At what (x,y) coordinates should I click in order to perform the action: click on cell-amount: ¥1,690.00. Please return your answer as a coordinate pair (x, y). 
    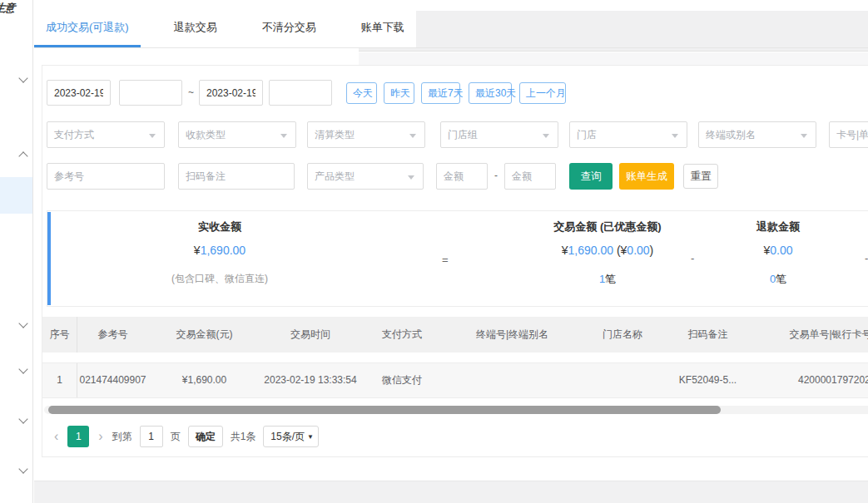
    Looking at the image, I should click on (205, 381).